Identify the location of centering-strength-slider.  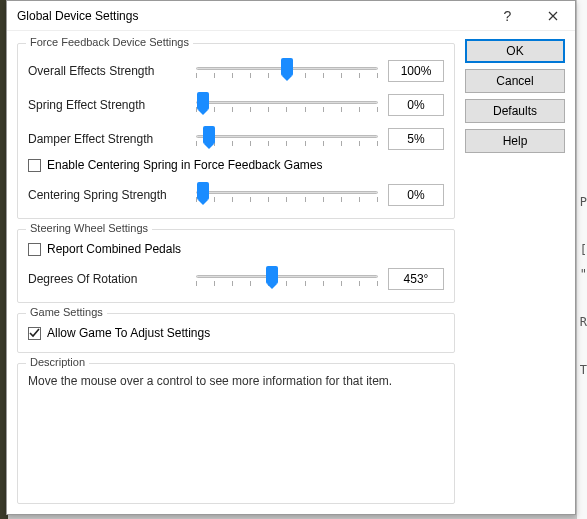
(287, 195).